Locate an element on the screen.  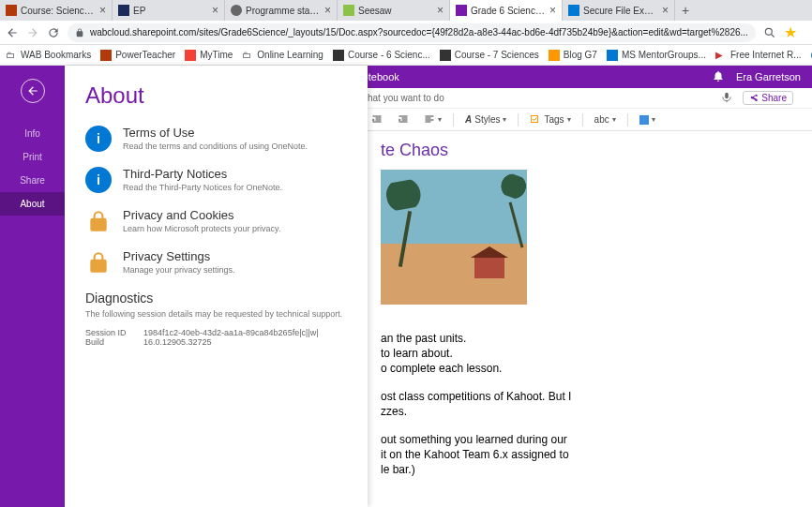
tellme-input: hat you want to do is located at coordinates (544, 97).